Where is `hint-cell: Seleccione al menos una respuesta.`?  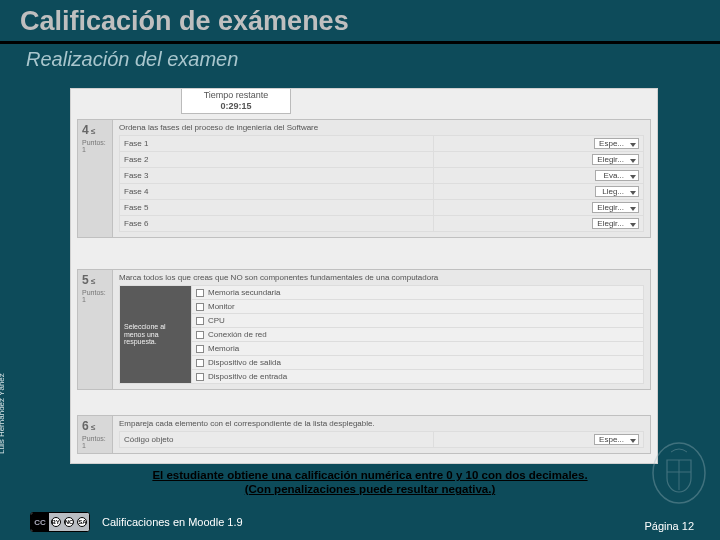 hint-cell: Seleccione al menos una respuesta. is located at coordinates (156, 335).